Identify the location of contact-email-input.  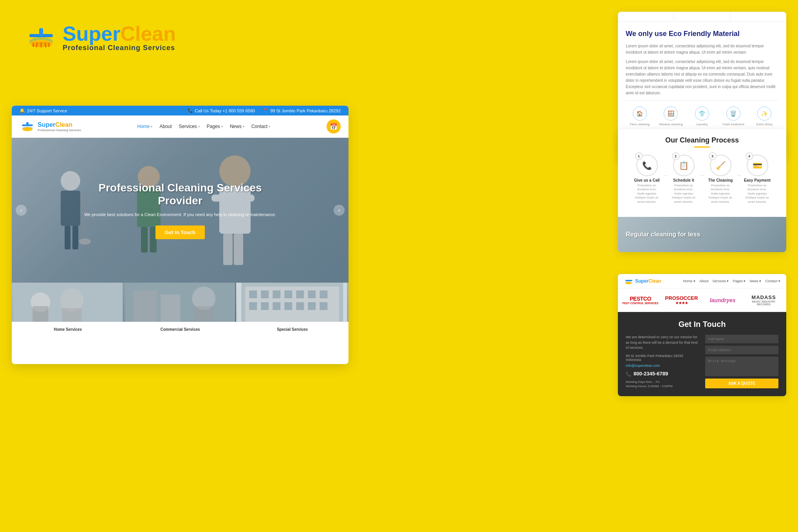
(742, 350).